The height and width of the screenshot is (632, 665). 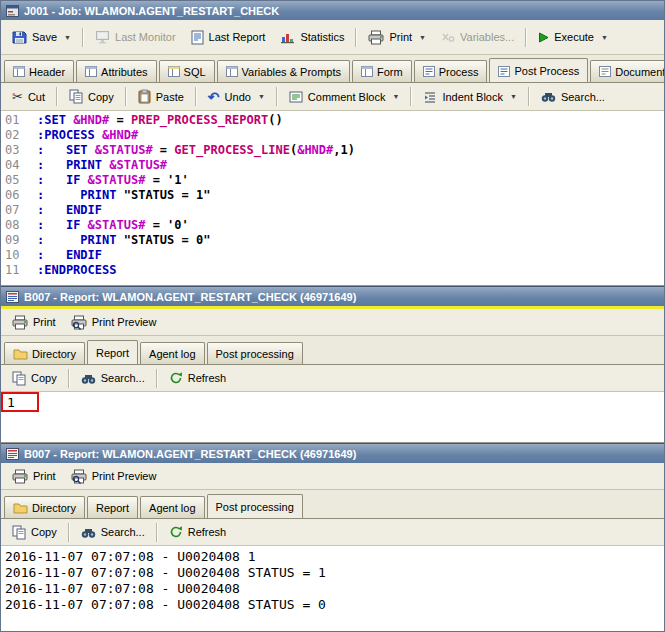 What do you see at coordinates (382, 71) in the screenshot?
I see `tab-form: Form` at bounding box center [382, 71].